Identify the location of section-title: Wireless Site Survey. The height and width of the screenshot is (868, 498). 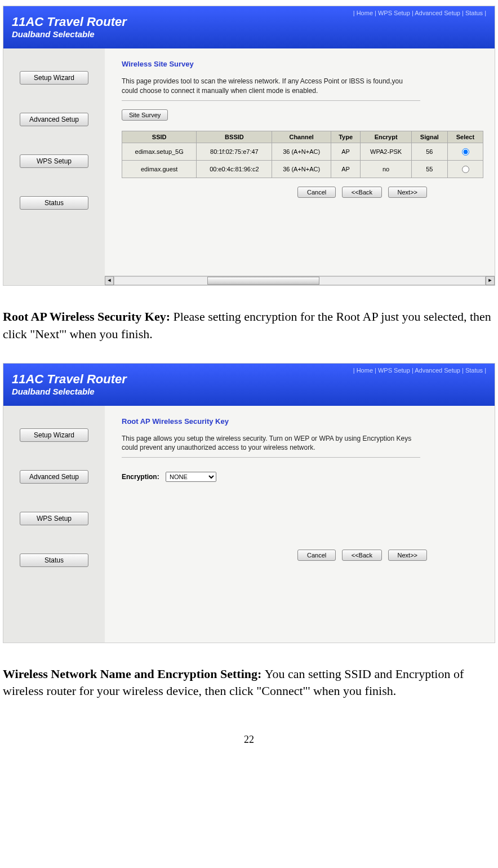
(303, 64).